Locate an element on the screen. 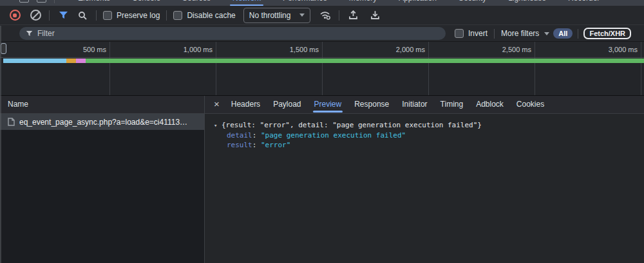  overview-window-grip is located at coordinates (4, 49).